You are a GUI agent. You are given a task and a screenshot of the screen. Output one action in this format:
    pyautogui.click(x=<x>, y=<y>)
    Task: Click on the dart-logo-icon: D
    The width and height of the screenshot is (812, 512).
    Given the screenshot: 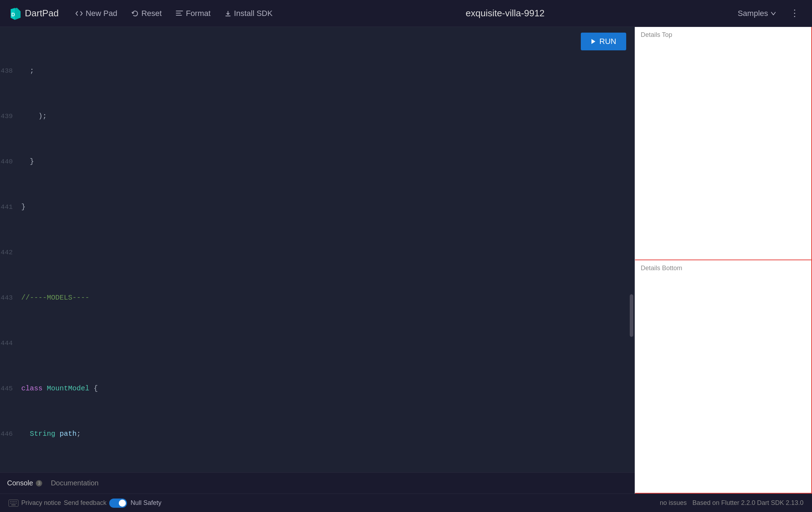 What is the action you would take?
    pyautogui.click(x=15, y=13)
    